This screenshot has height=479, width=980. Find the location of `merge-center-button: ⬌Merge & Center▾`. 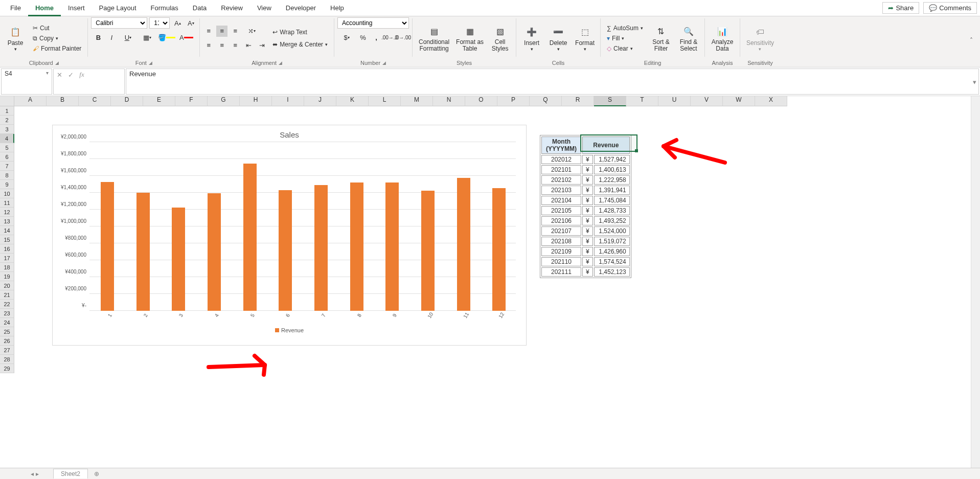

merge-center-button: ⬌Merge & Center▾ is located at coordinates (300, 44).